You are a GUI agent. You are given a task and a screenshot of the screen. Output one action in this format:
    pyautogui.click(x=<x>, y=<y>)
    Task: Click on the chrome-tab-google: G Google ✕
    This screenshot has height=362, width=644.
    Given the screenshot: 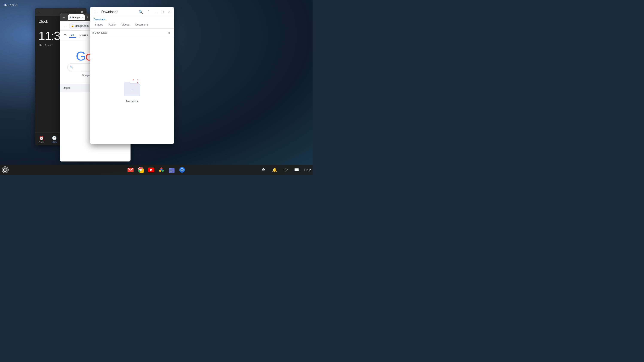 What is the action you would take?
    pyautogui.click(x=76, y=17)
    